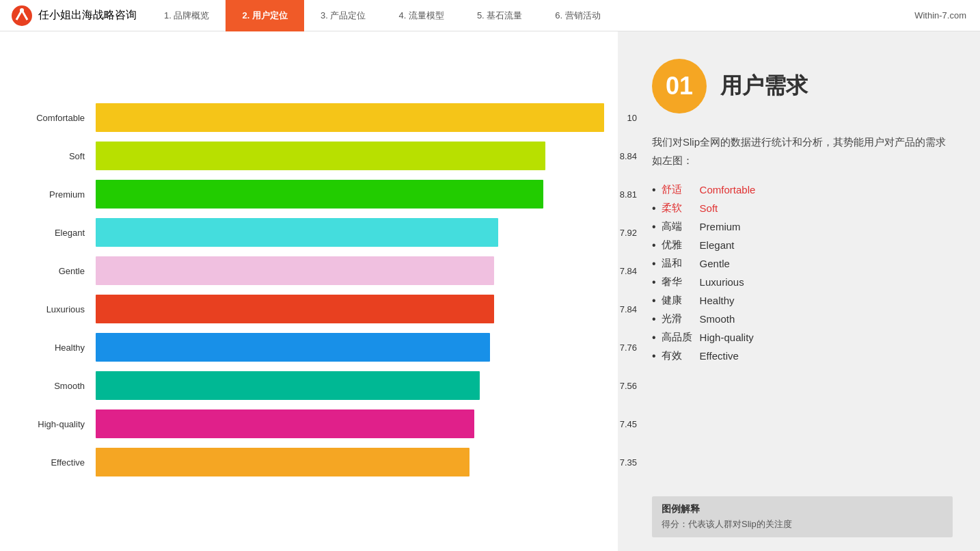 Image resolution: width=980 pixels, height=551 pixels. I want to click on bar-value: 7.35, so click(629, 462).